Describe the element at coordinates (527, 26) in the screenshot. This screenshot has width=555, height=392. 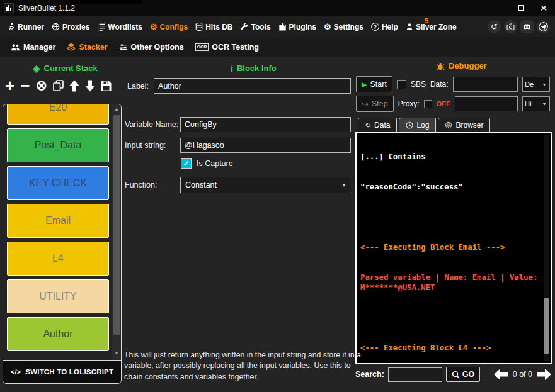
I see `discord-button` at that location.